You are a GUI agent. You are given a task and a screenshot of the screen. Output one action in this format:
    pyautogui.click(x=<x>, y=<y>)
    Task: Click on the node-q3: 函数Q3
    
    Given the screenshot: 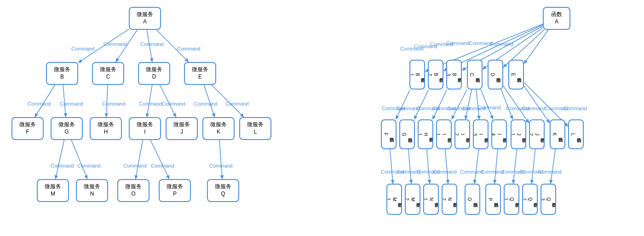 What is the action you would take?
    pyautogui.click(x=548, y=199)
    